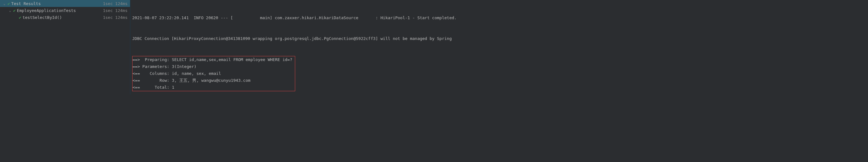 Image resolution: width=868 pixels, height=162 pixels. I want to click on test-suite-label: EmployeeApplicationTests, so click(46, 10).